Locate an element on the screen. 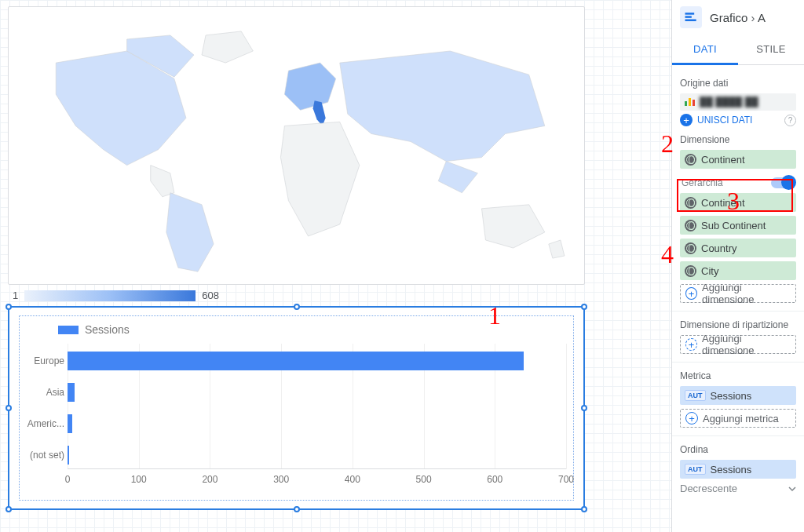 The height and width of the screenshot is (532, 804). ga-icon is located at coordinates (691, 102).